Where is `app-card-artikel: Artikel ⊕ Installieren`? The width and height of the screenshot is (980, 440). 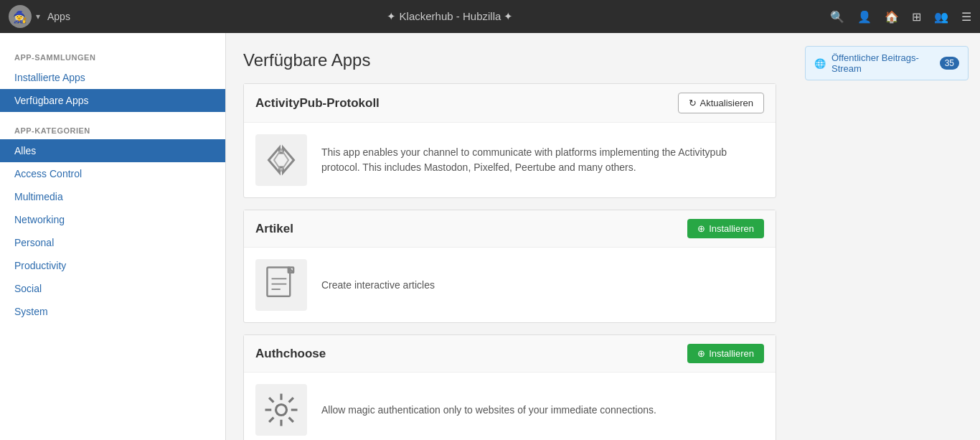 app-card-artikel: Artikel ⊕ Installieren is located at coordinates (509, 266).